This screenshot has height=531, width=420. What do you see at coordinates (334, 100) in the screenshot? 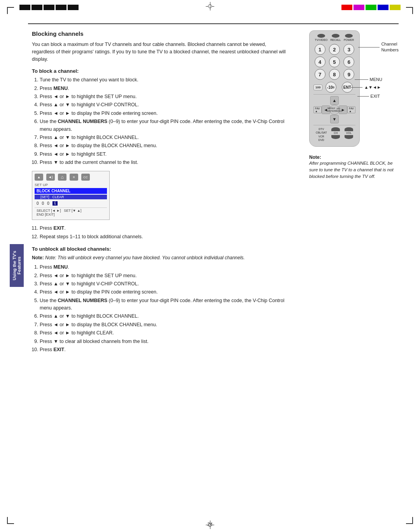
I see `remote-nav-up: ▲` at bounding box center [334, 100].